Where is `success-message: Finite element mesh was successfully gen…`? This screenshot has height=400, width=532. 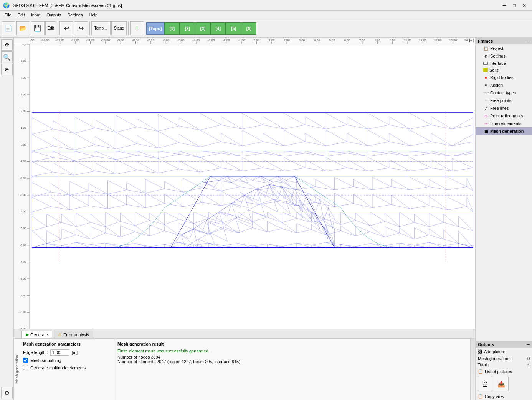
success-message: Finite element mesh was successfully gen… is located at coordinates (292, 351).